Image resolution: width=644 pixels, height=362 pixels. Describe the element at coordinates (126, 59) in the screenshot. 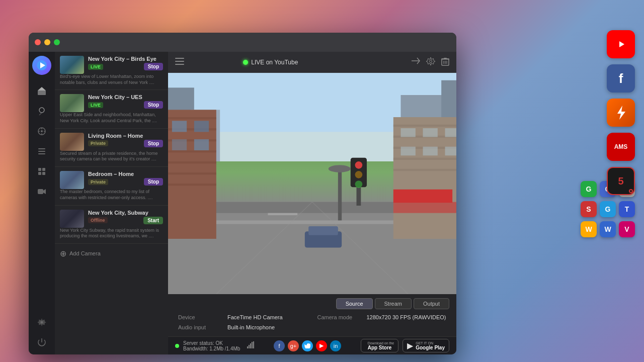

I see `camera-name-1: New York City – Birds Eye` at that location.